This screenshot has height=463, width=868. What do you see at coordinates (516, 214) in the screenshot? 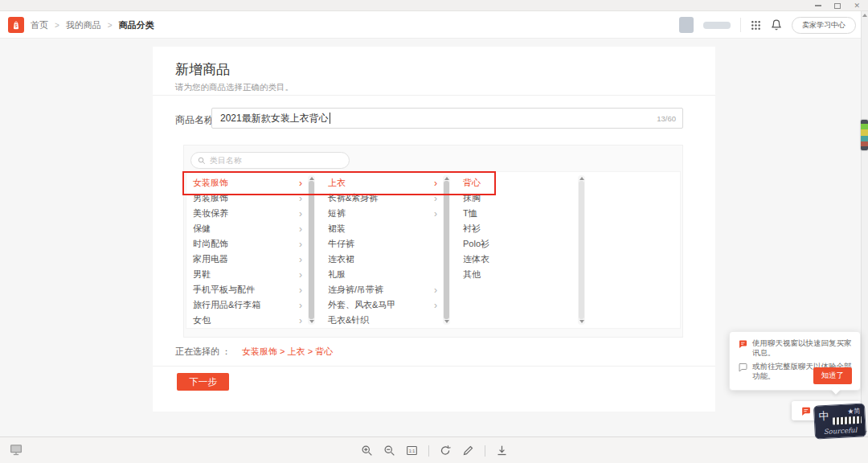
I see `category-item: T恤` at bounding box center [516, 214].